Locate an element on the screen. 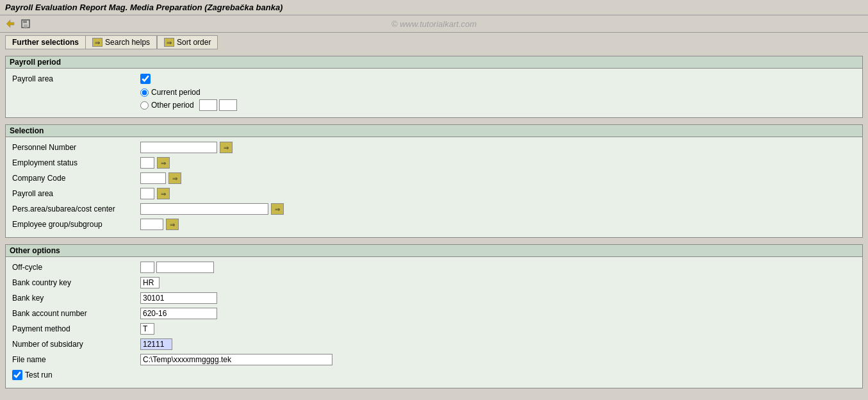 The height and width of the screenshot is (400, 868). company-code-label: Company Code is located at coordinates (76, 178).